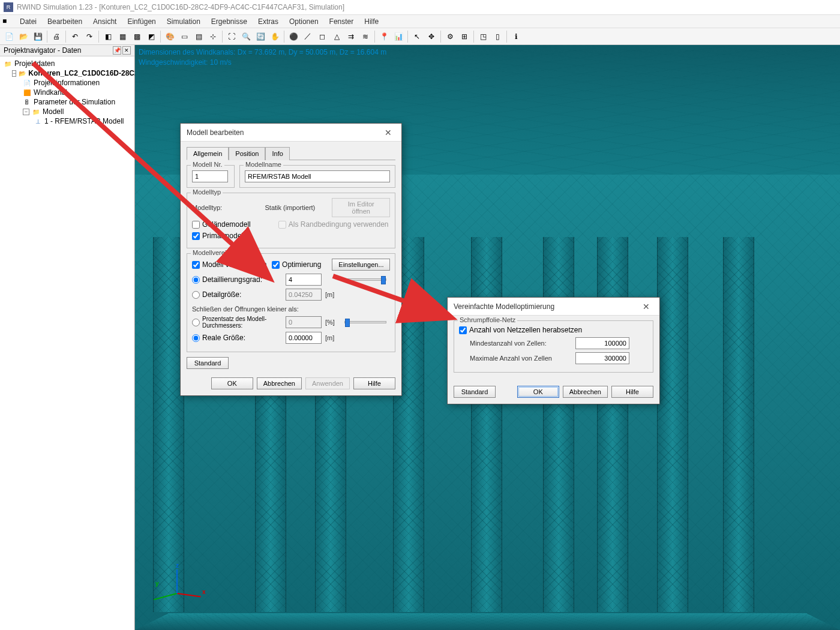  What do you see at coordinates (56, 37) in the screenshot?
I see `print-icon: 🖨` at bounding box center [56, 37].